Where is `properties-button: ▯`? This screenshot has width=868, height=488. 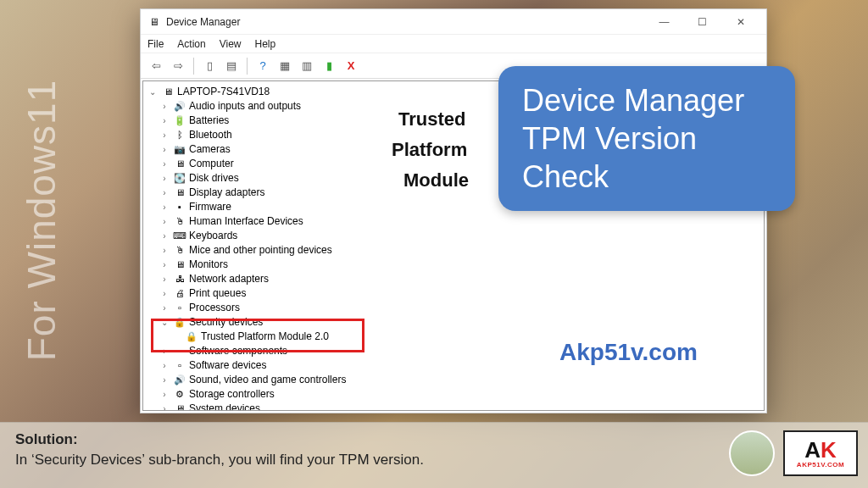 properties-button: ▯ is located at coordinates (209, 66).